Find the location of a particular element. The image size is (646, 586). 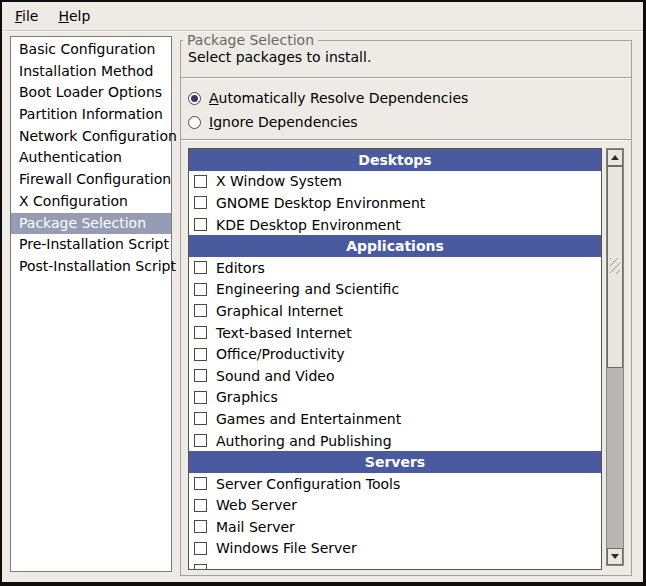

package-row: Office/Productivity is located at coordinates (395, 354).